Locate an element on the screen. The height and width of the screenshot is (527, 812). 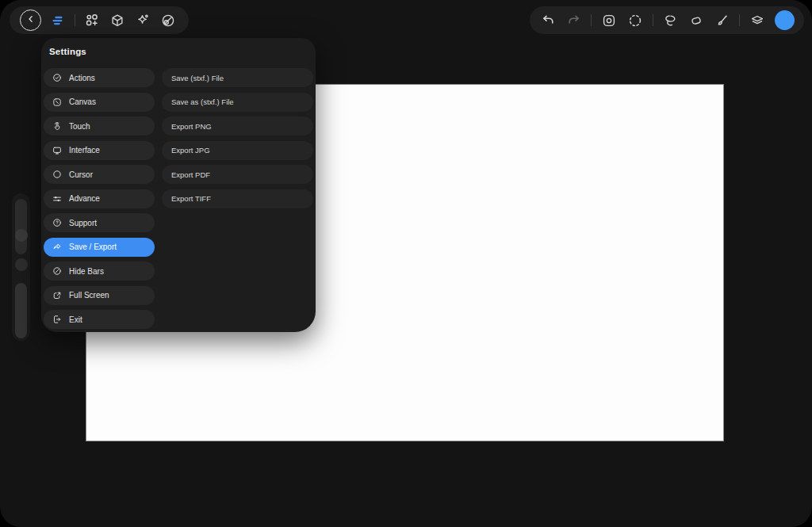
menu-icon is located at coordinates (58, 21).